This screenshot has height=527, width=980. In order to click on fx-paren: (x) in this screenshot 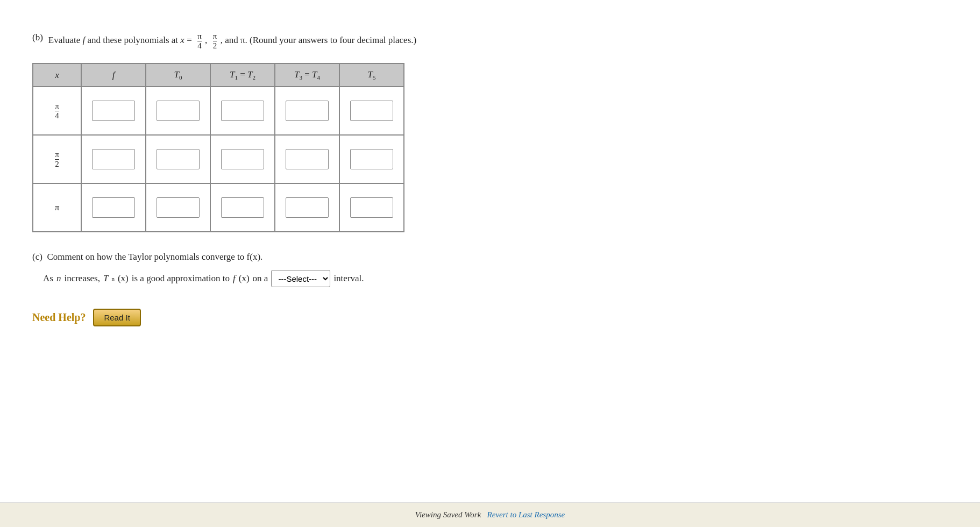, I will do `click(244, 279)`.